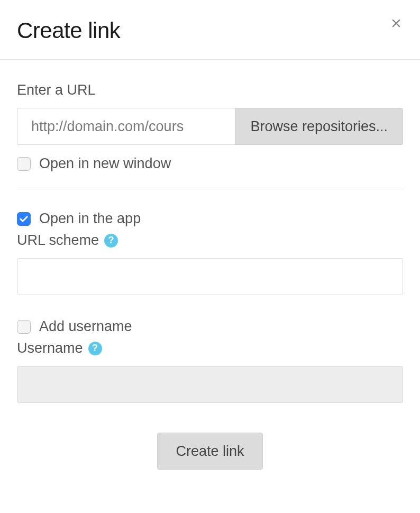 The height and width of the screenshot is (513, 420). I want to click on section-divider, so click(210, 189).